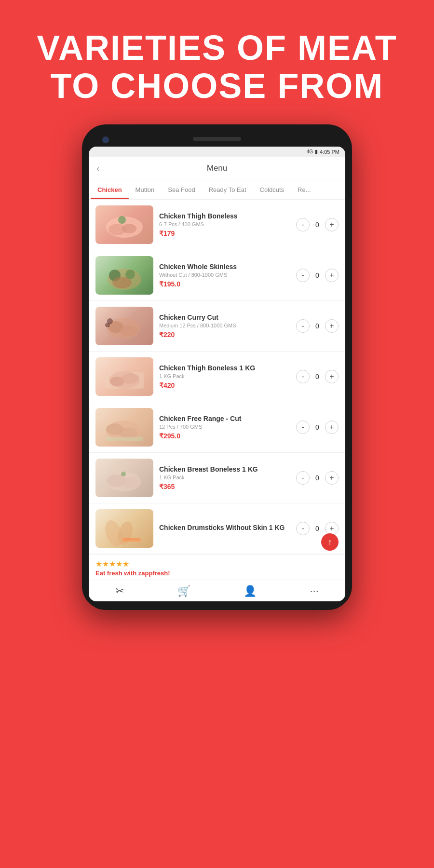  I want to click on product-item-0: Chicken Thigh Boneless 6-7 Pcs / 400 GMS…, so click(217, 225).